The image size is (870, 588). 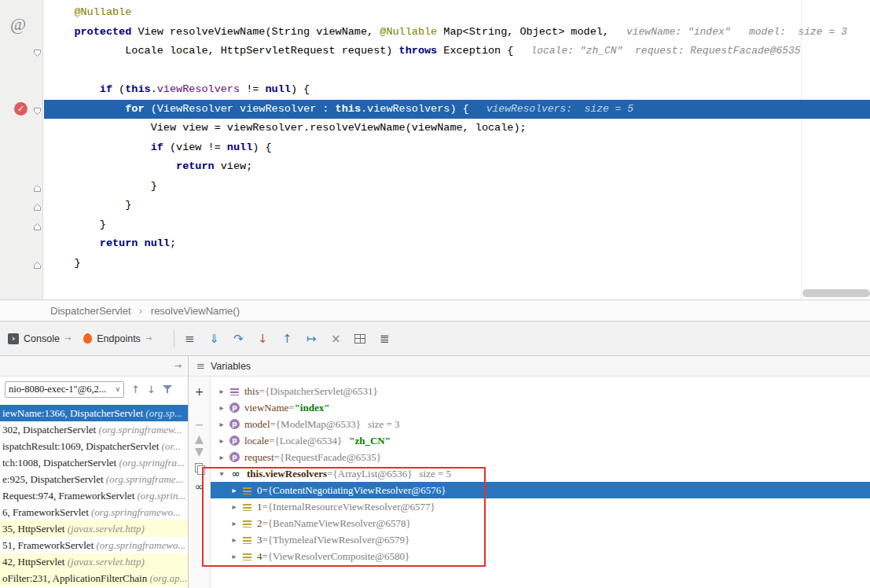 I want to click on layout-settings-icon: ≣, so click(x=384, y=339).